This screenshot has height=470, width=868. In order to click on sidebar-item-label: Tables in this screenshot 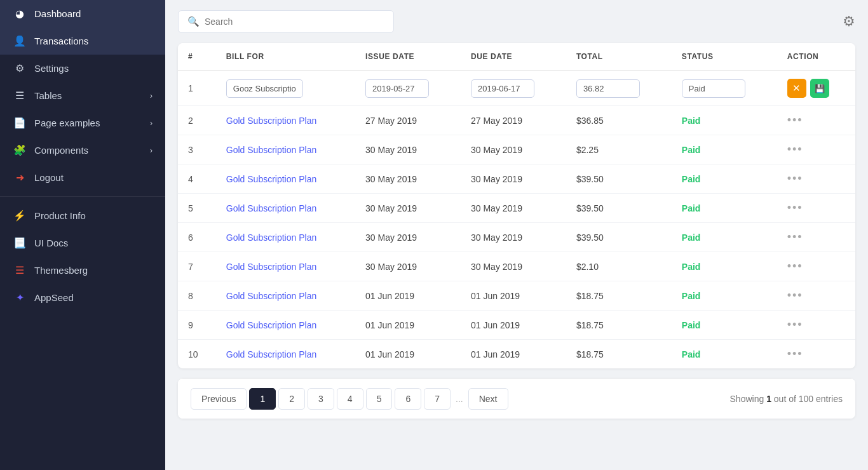, I will do `click(48, 95)`.